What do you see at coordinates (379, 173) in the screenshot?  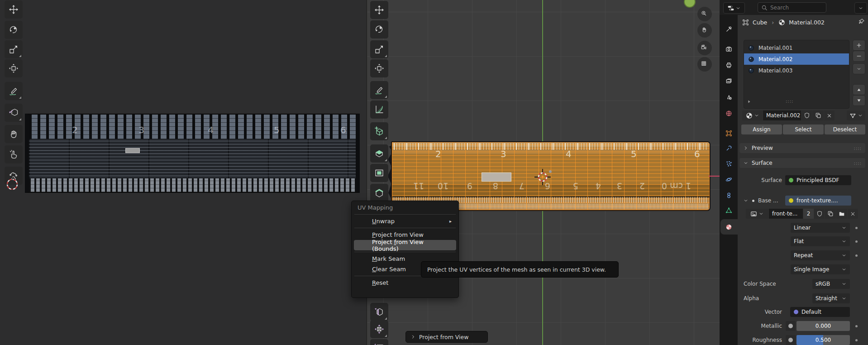 I see `inset-faces-tool` at bounding box center [379, 173].